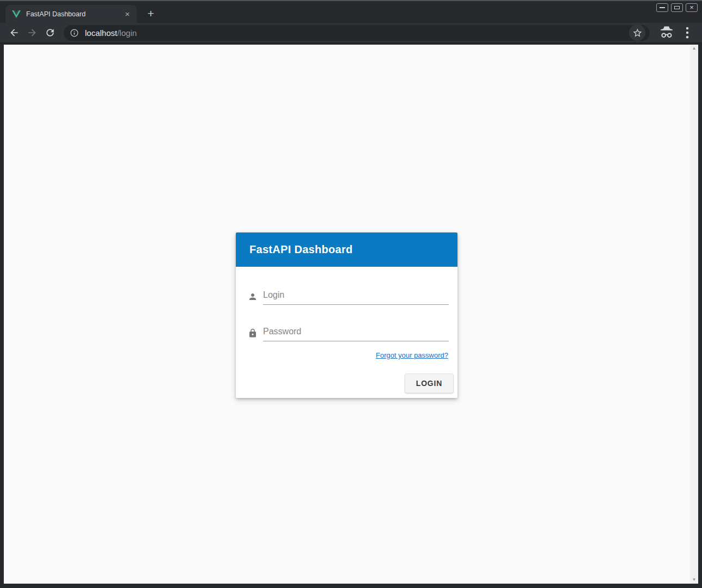 This screenshot has width=702, height=588. What do you see at coordinates (692, 8) in the screenshot?
I see `close-icon: ×` at bounding box center [692, 8].